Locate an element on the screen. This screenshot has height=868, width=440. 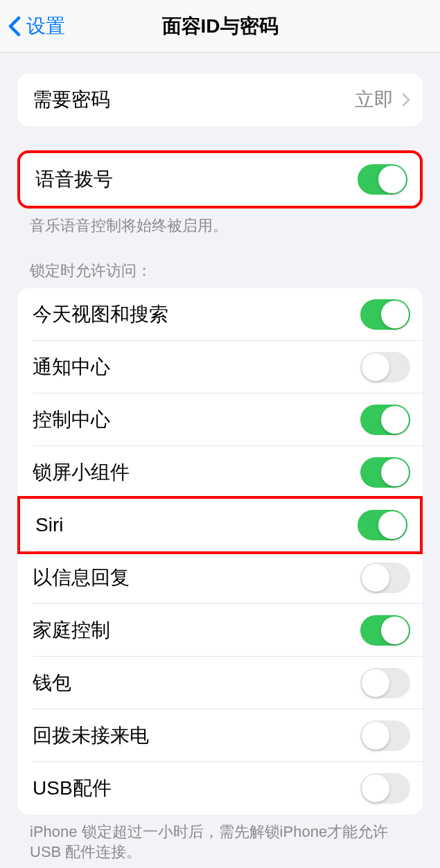
lock-item-row: Siri is located at coordinates (220, 525).